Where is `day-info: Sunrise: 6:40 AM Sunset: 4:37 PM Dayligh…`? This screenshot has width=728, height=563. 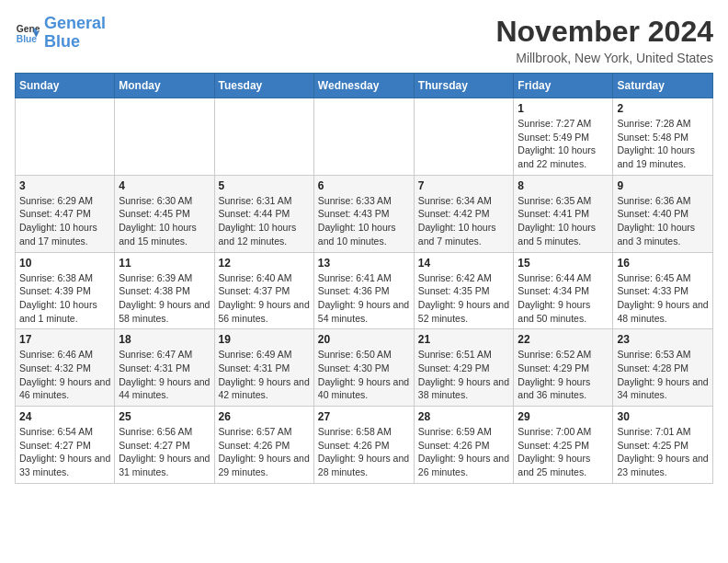 day-info: Sunrise: 6:40 AM Sunset: 4:37 PM Dayligh… is located at coordinates (265, 298).